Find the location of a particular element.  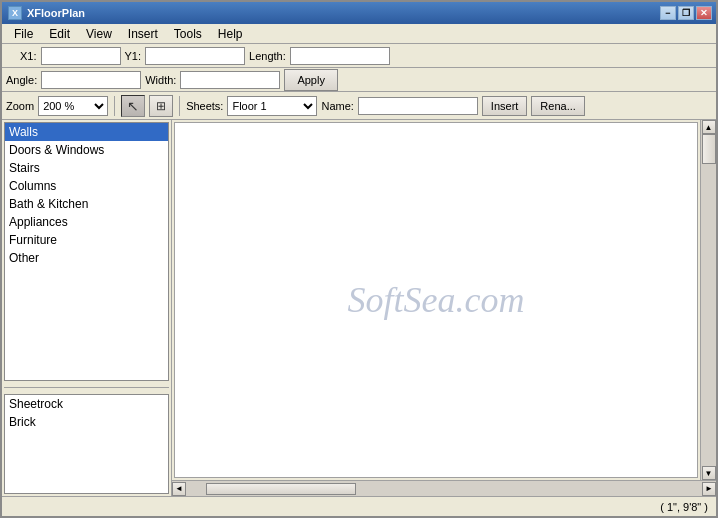

y1-input is located at coordinates (195, 56).